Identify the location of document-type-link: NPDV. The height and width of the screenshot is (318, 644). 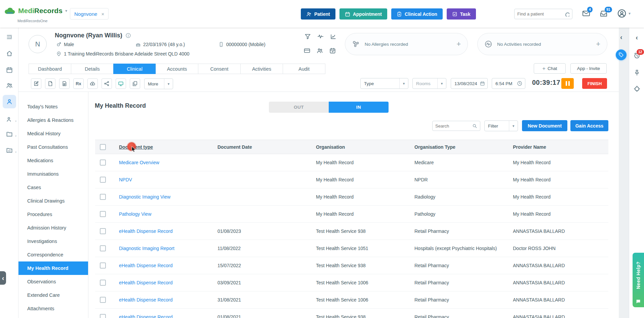
(126, 180).